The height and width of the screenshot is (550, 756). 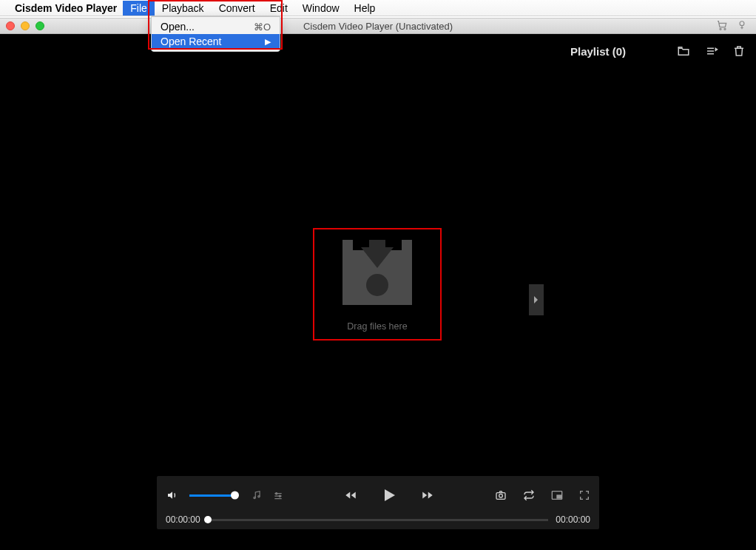 What do you see at coordinates (365, 8) in the screenshot?
I see `menu-help: Help` at bounding box center [365, 8].